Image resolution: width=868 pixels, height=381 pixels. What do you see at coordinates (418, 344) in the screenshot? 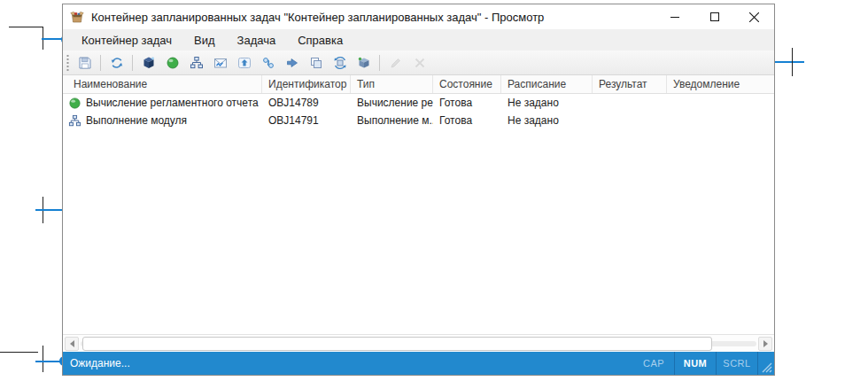
I see `scrollbar-track` at bounding box center [418, 344].